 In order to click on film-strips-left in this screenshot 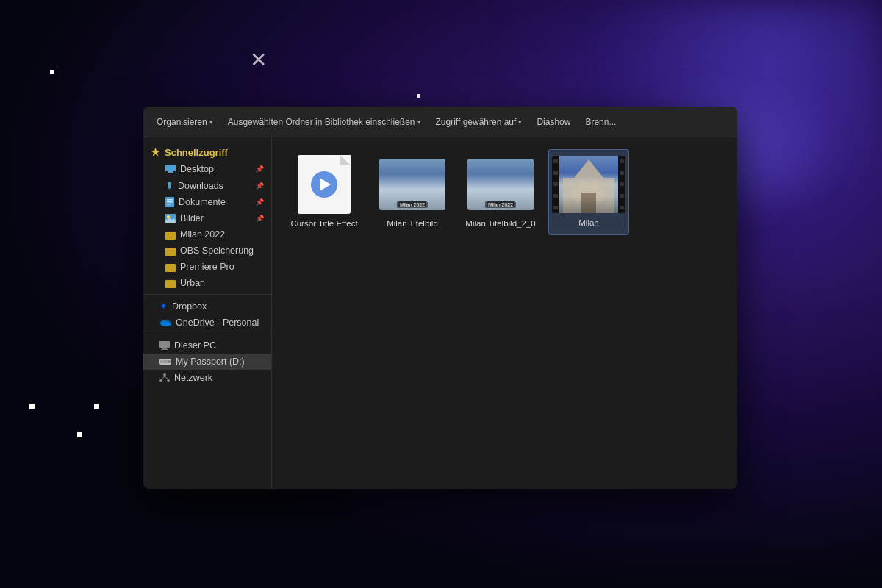, I will do `click(556, 184)`.